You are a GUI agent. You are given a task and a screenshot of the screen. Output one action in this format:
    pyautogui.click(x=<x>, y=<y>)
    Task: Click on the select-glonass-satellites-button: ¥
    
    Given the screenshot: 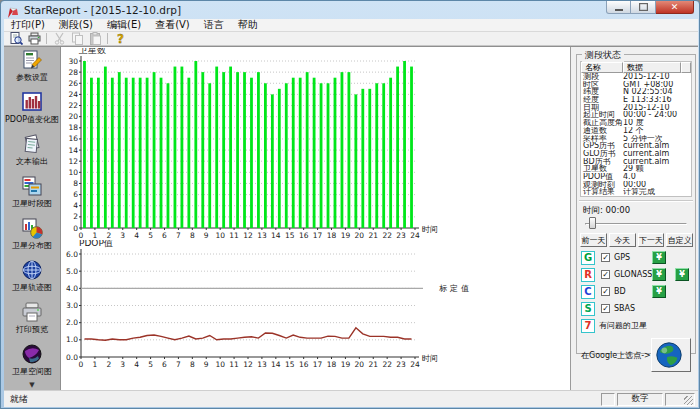 What is the action you would take?
    pyautogui.click(x=659, y=274)
    